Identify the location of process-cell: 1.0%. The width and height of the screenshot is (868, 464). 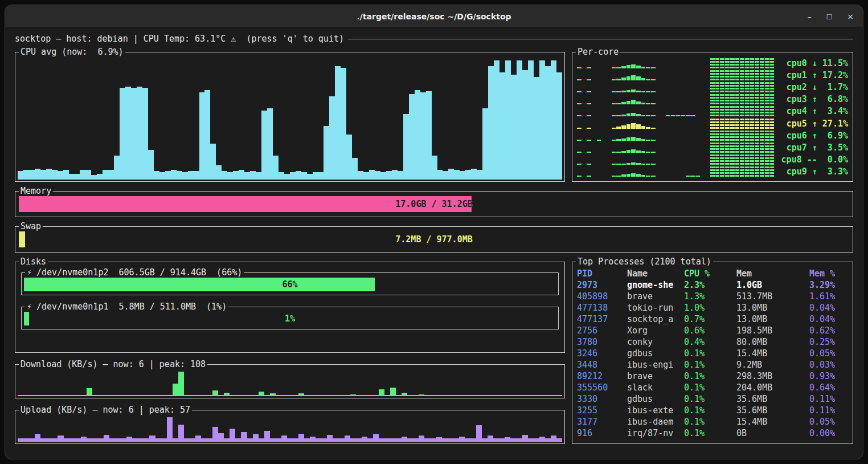
(710, 308).